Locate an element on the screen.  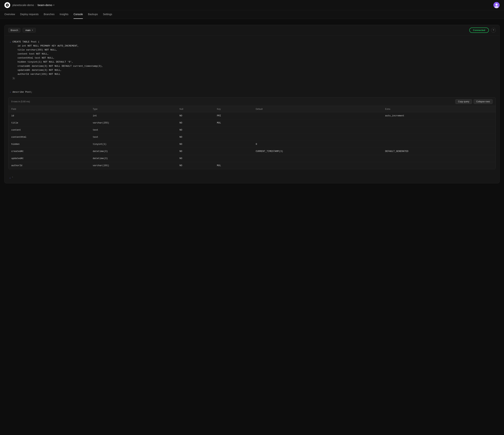
repo-name: beam-demo ▾ is located at coordinates (46, 5).